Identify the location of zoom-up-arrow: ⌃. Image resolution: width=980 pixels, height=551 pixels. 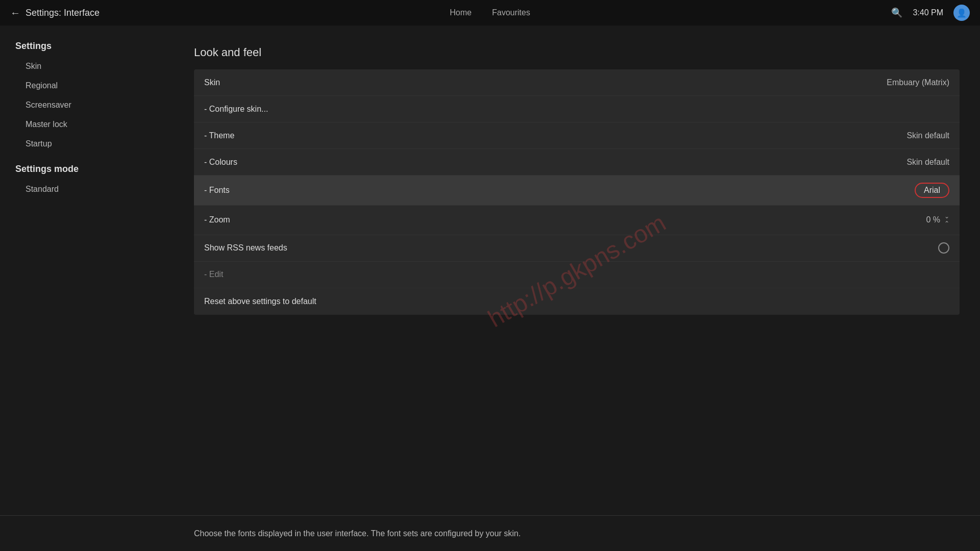
(947, 223).